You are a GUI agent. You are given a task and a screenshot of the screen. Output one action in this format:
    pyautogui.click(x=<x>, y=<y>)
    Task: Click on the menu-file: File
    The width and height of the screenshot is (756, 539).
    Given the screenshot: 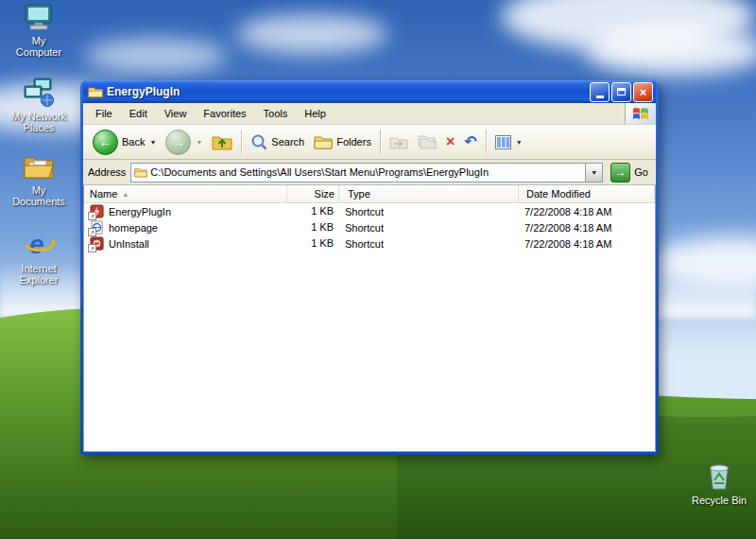 What is the action you would take?
    pyautogui.click(x=104, y=113)
    